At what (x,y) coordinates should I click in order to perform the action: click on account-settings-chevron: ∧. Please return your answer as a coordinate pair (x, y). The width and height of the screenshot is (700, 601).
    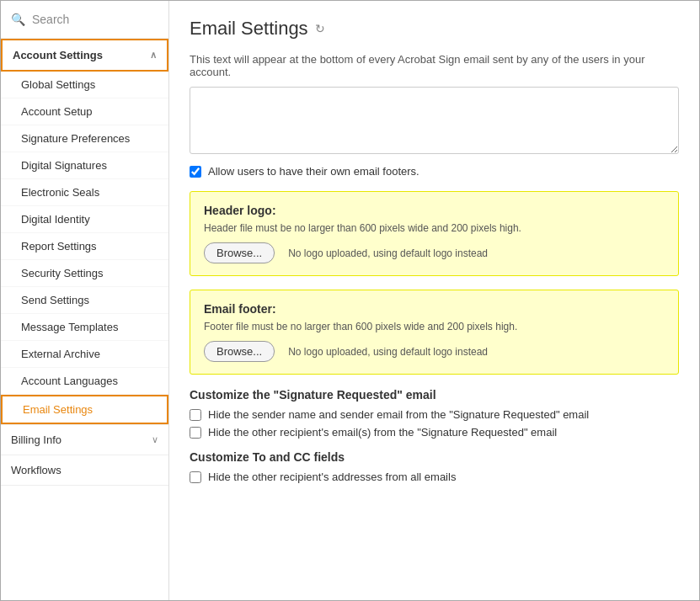
    Looking at the image, I should click on (153, 56).